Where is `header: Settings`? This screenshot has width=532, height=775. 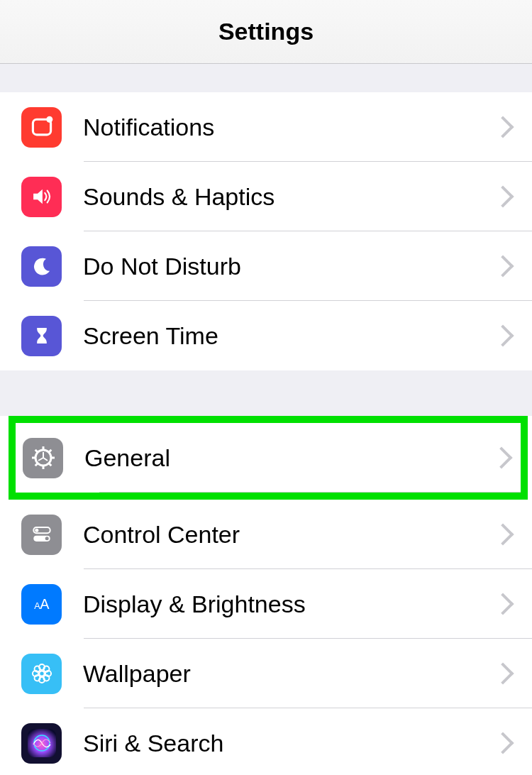
header: Settings is located at coordinates (266, 32).